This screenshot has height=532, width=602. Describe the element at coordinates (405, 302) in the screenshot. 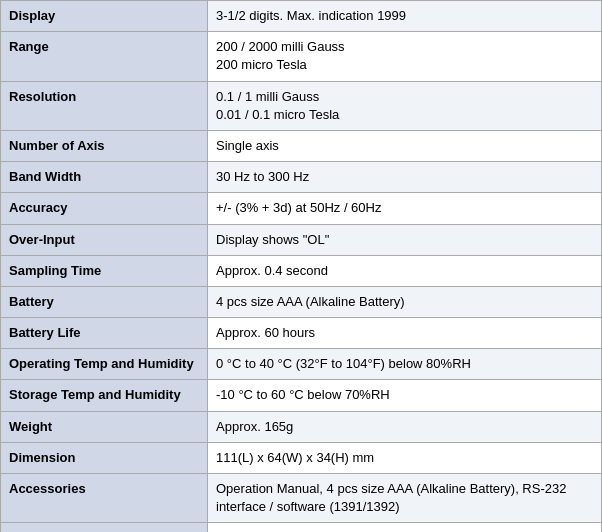

I see `value-battery: 4 pcs size AAA (Alkaline Battery)` at that location.